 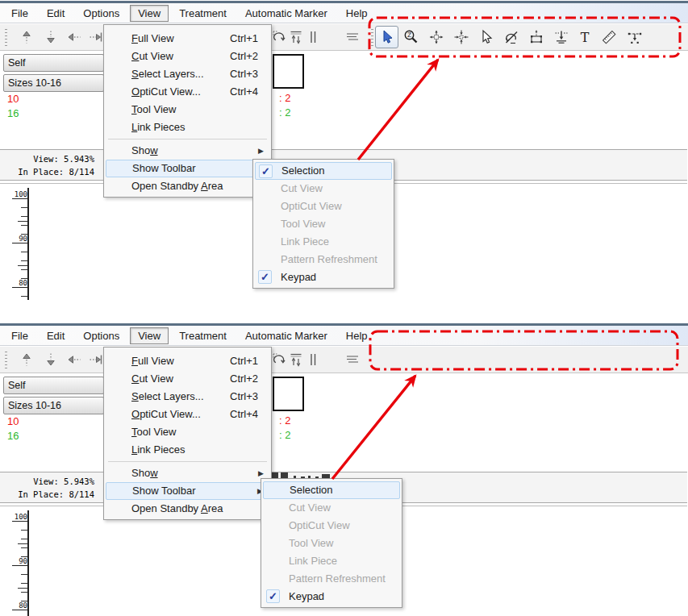 I want to click on in-place-value: 8/114, so click(x=81, y=172).